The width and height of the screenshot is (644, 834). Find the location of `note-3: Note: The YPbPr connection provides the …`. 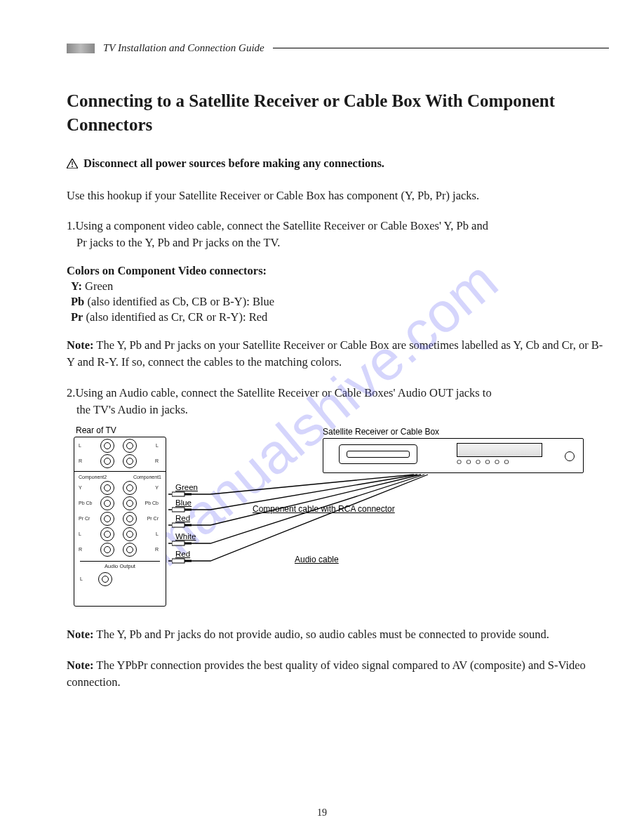

note-3: Note: The YPbPr connection provides the … is located at coordinates (338, 674).